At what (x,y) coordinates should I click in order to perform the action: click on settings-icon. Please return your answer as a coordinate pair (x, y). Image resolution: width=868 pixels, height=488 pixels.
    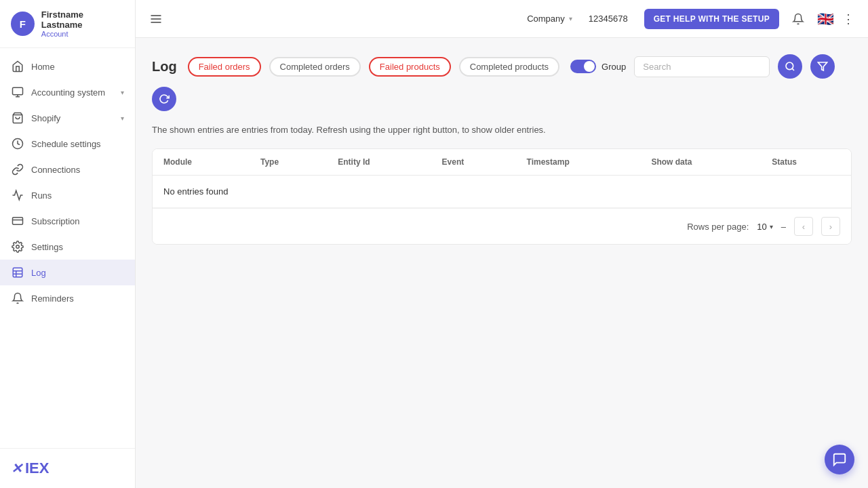
    Looking at the image, I should click on (18, 247).